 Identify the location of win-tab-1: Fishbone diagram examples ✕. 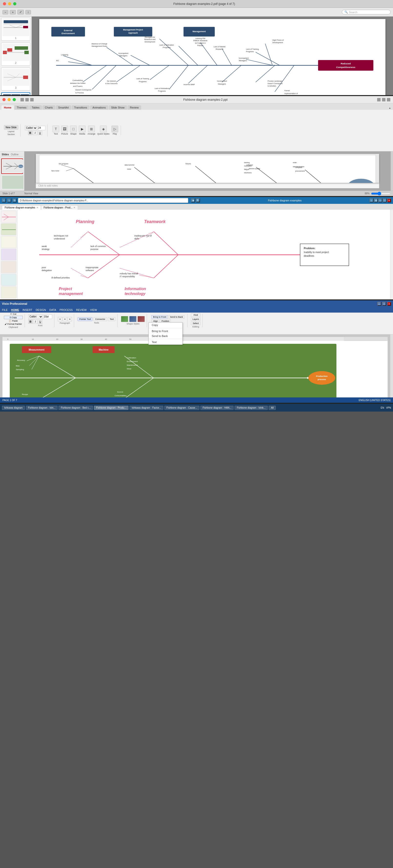
(22, 208).